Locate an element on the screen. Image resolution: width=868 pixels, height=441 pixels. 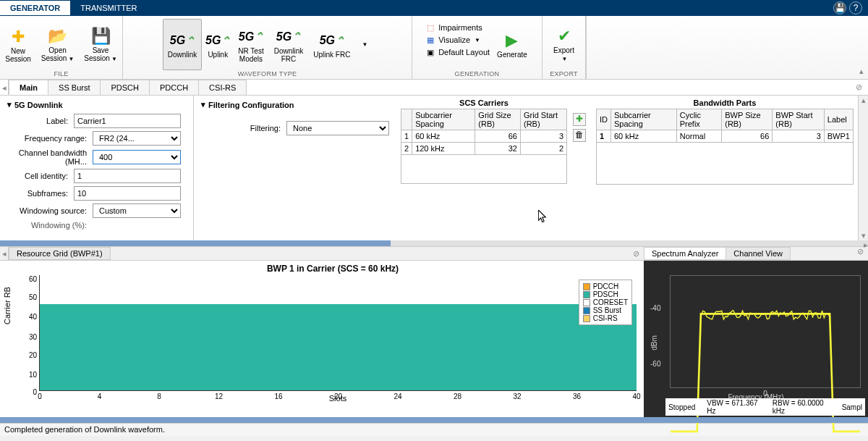
bottom-scrollbar is located at coordinates (434, 420).